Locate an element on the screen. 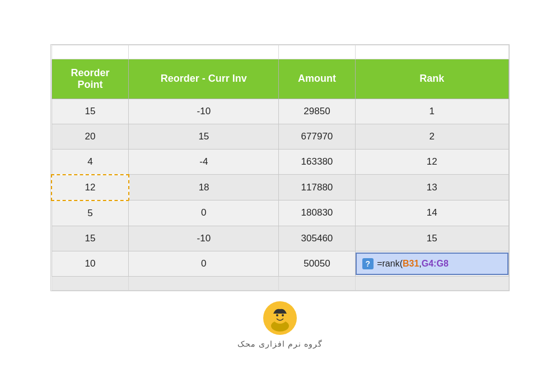 The width and height of the screenshot is (560, 392). formula-ref1: B31 is located at coordinates (411, 263).